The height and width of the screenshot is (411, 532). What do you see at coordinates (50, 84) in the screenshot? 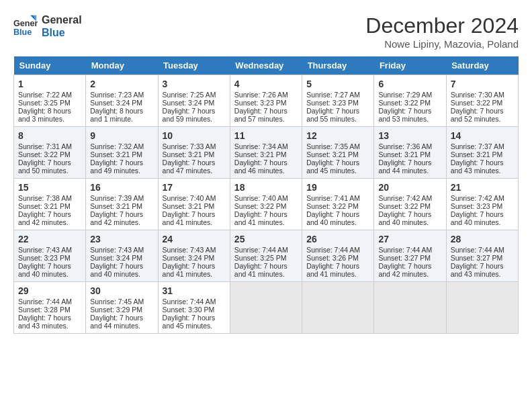
I see `day-number: 1` at bounding box center [50, 84].